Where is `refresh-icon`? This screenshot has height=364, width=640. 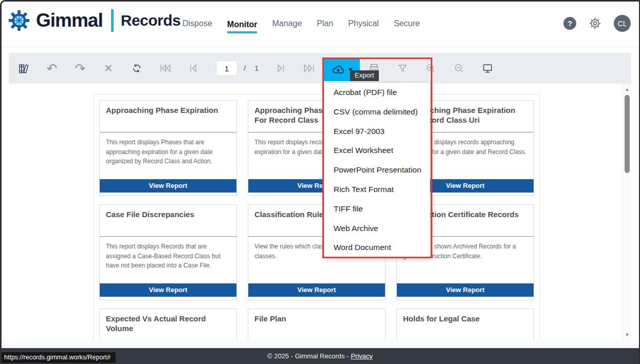 refresh-icon is located at coordinates (137, 68).